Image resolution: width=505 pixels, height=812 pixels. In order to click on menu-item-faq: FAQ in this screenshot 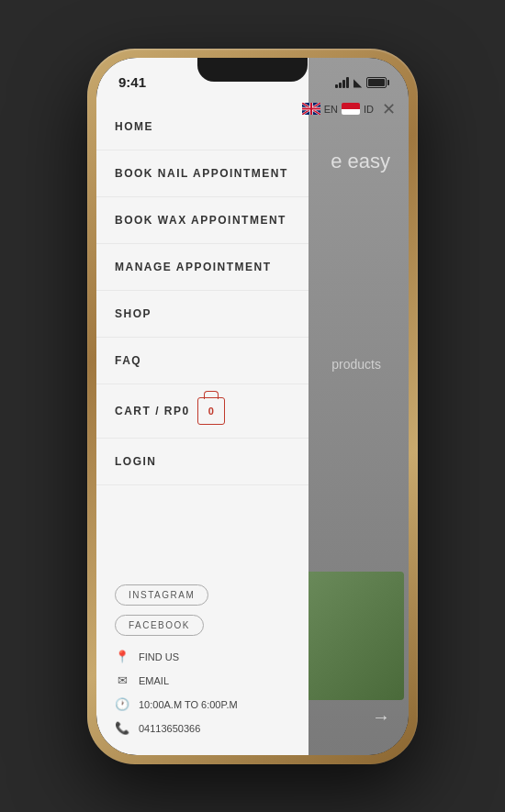, I will do `click(202, 362)`.